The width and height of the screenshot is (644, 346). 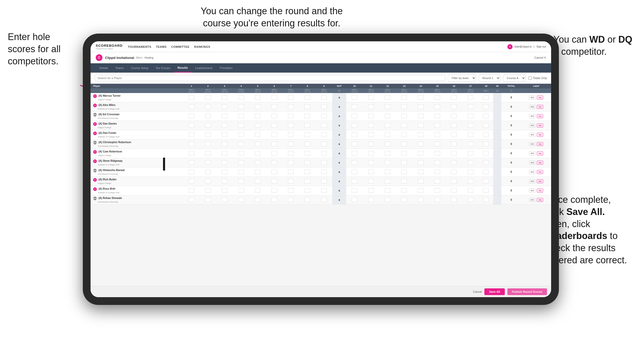 I want to click on dq-button-player-1: DQ, so click(x=540, y=107).